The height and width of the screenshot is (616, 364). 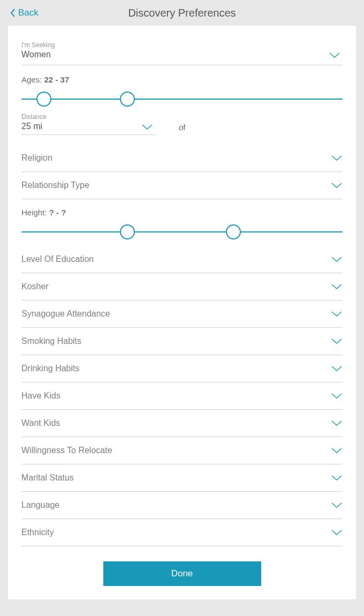 What do you see at coordinates (182, 259) in the screenshot?
I see `pref-education: Level Of Education` at bounding box center [182, 259].